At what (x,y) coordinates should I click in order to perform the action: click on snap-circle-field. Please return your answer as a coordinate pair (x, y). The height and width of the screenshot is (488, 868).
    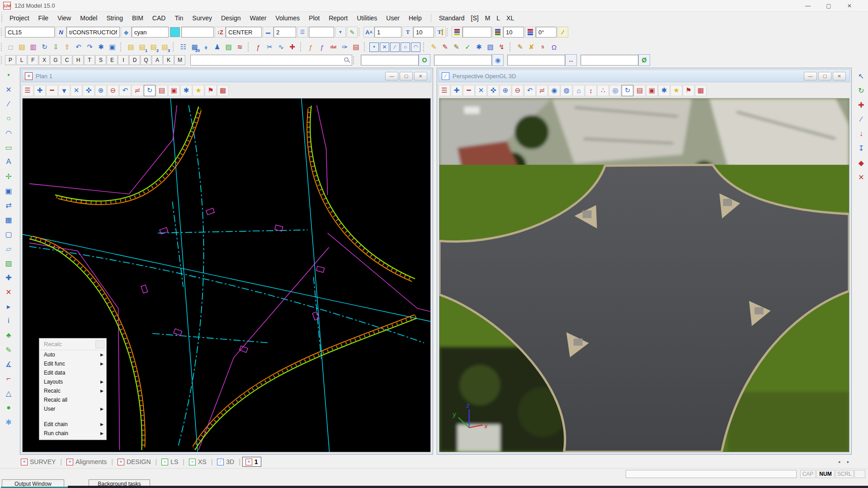
    Looking at the image, I should click on (390, 60).